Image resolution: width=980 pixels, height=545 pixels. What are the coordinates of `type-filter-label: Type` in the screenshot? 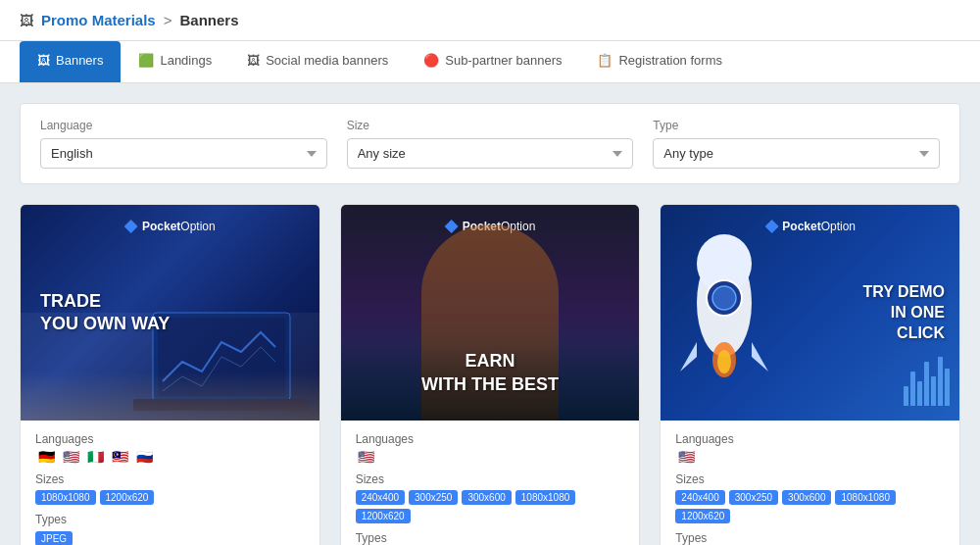 It's located at (796, 125).